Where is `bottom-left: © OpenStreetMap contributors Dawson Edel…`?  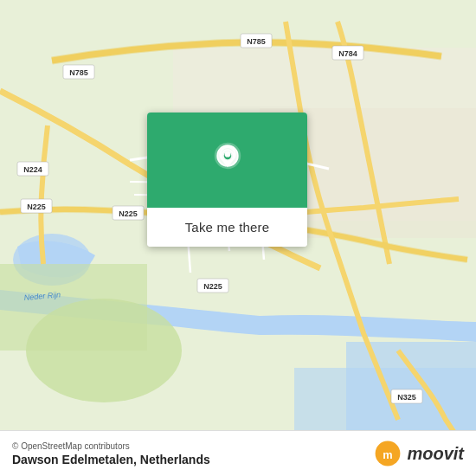 bottom-left: © OpenStreetMap contributors Dawson Edel… is located at coordinates (111, 453).